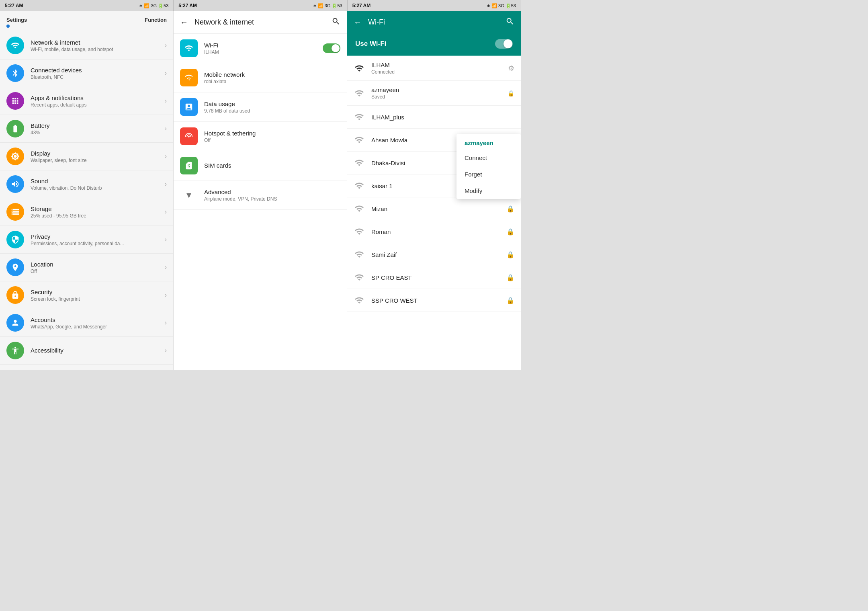 The height and width of the screenshot is (611, 868). What do you see at coordinates (163, 6) in the screenshot?
I see `battery-icon: 🔋53` at bounding box center [163, 6].